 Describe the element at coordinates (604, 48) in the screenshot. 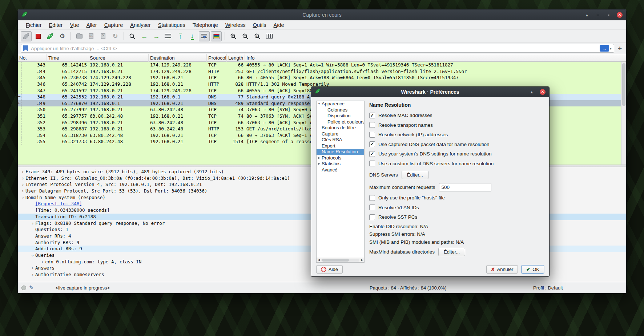

I see `apply-filter-button: →` at that location.